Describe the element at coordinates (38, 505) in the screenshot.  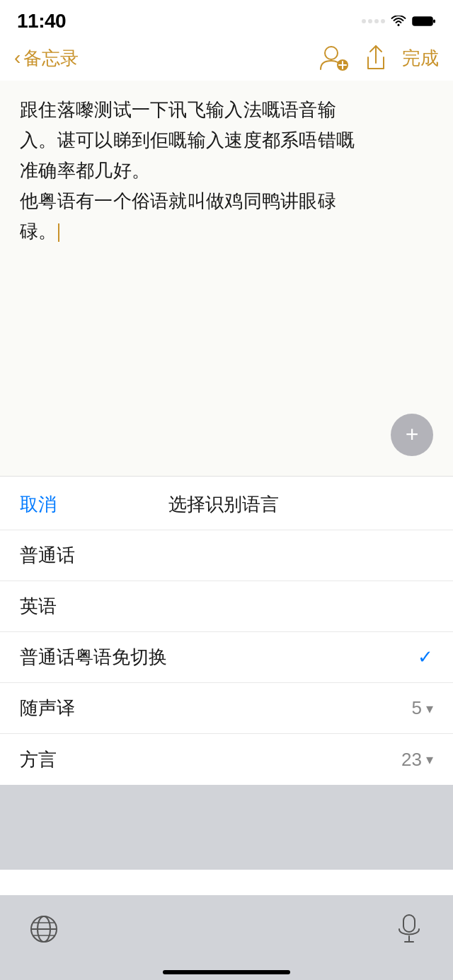
I see `sheet-cancel-button: 取消` at that location.